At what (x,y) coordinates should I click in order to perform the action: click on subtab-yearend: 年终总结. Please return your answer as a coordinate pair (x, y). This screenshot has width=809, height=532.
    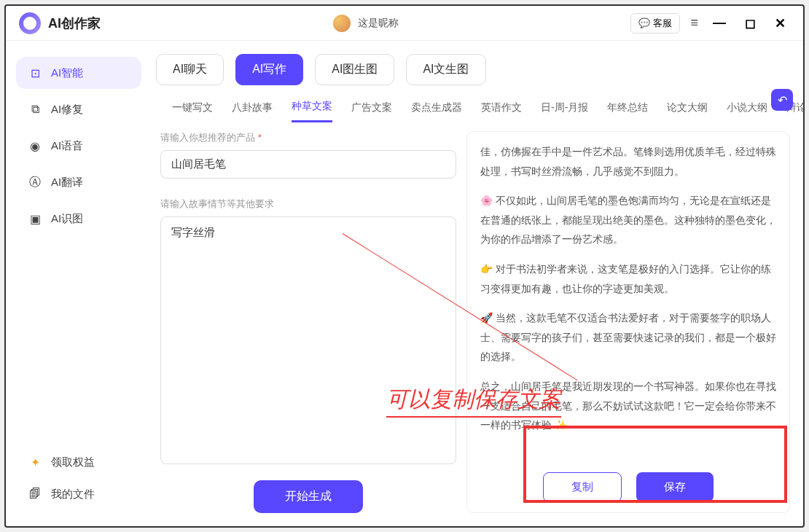
    Looking at the image, I should click on (628, 112).